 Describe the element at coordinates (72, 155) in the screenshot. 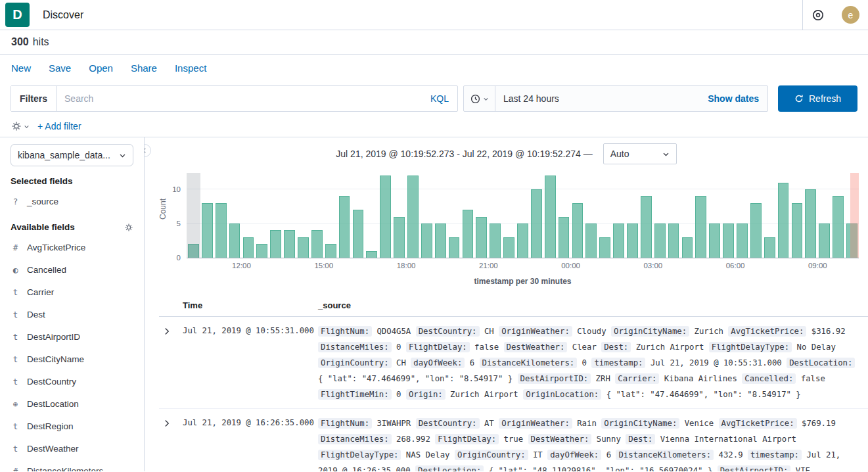

I see `index-pattern-select: kibana_sample_data...` at that location.